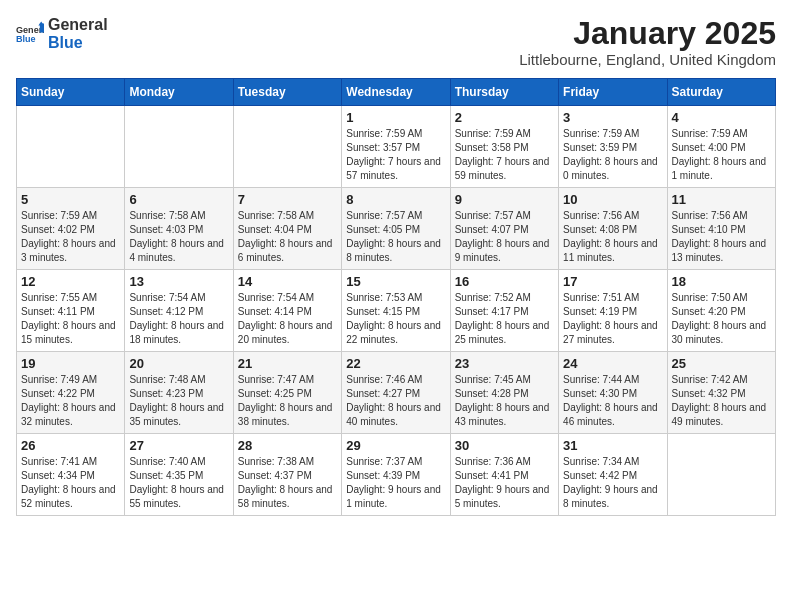 The height and width of the screenshot is (612, 792). What do you see at coordinates (287, 475) in the screenshot?
I see `calendar-cell: 28Sunrise: 7:38 AM Sunset: 4:37 PM Dayli…` at bounding box center [287, 475].